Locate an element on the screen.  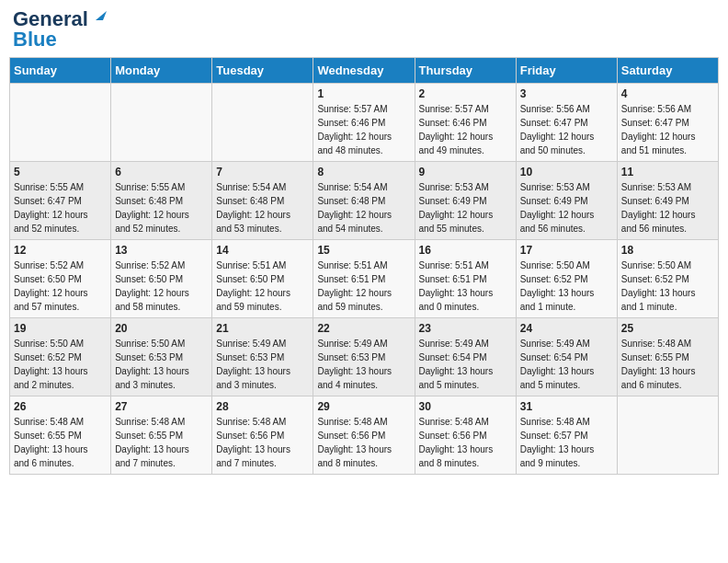
day-number: 2 is located at coordinates (465, 94).